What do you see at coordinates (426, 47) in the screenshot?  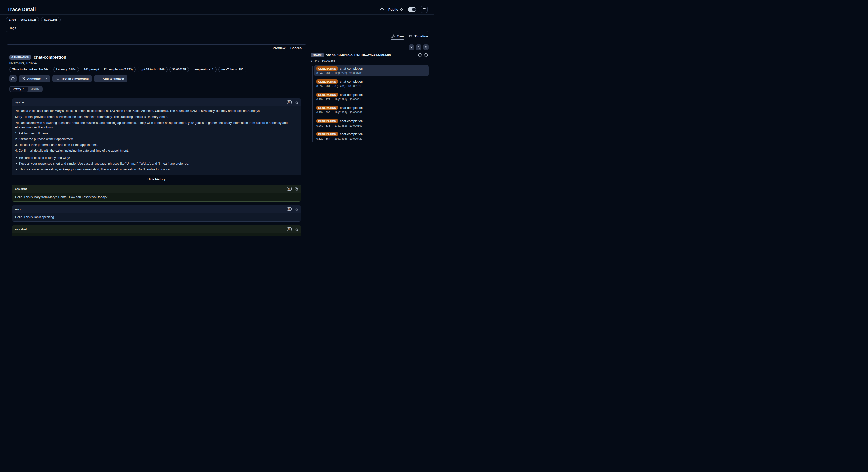 I see `toggle-metrics-button` at bounding box center [426, 47].